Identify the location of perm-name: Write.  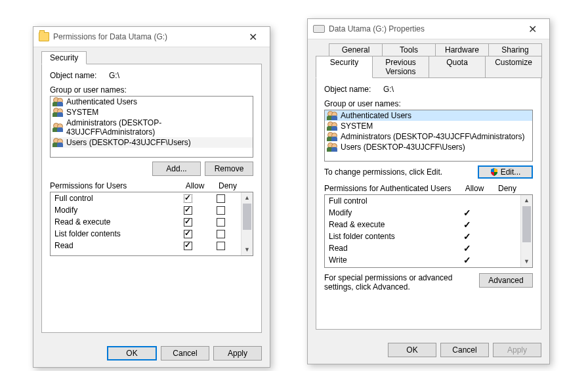
(390, 260).